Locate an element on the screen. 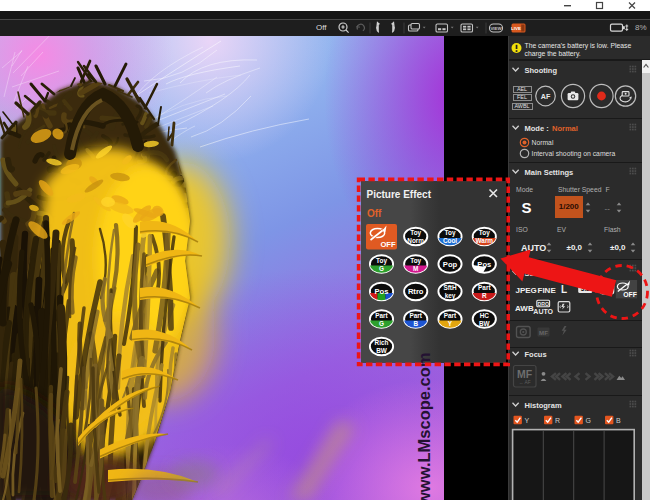 This screenshot has width=650, height=500. svg-text: AUTO is located at coordinates (543, 312).